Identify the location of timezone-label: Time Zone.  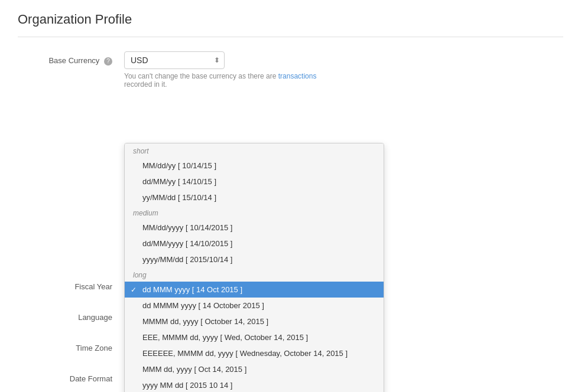
(71, 346).